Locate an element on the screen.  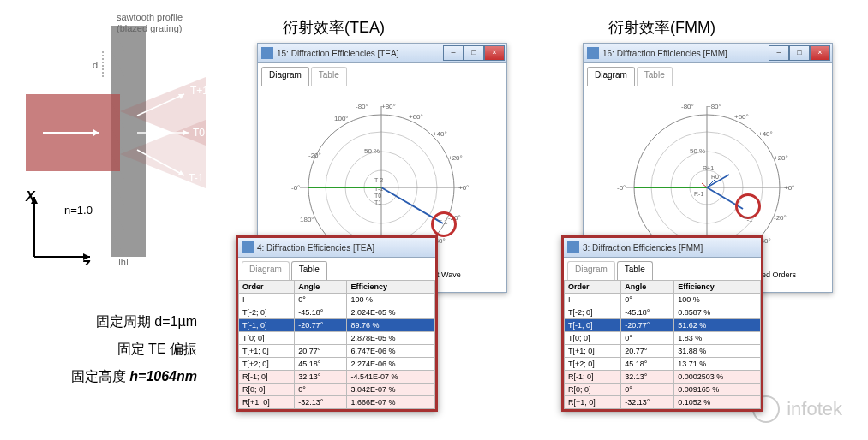
table-row: R[0; 0]0°3.042E-07 % is located at coordinates (338, 390).